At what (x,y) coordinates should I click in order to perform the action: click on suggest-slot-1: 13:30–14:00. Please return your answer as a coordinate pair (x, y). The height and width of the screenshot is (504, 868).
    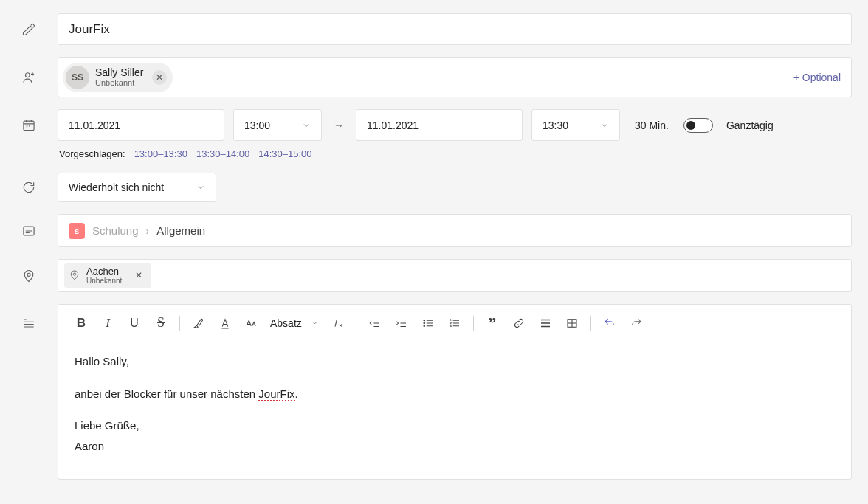
    Looking at the image, I should click on (223, 153).